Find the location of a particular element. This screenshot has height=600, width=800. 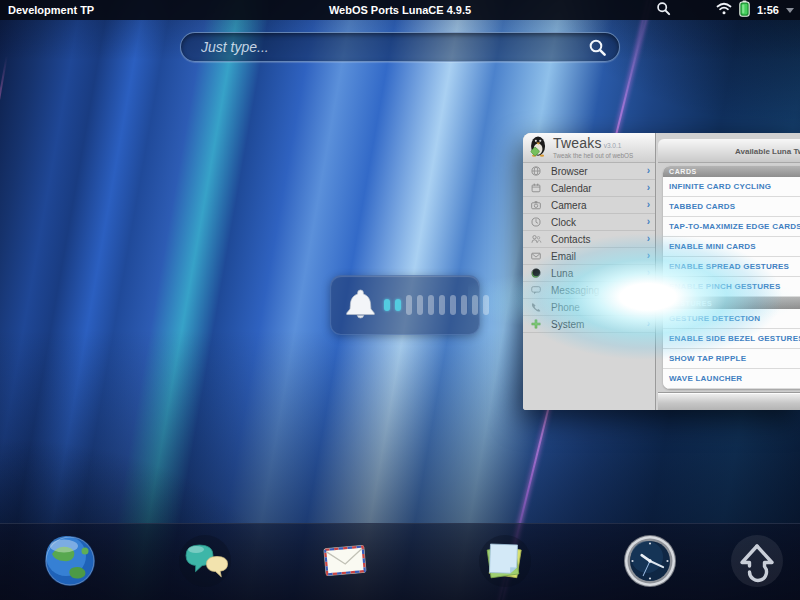

volume-bars is located at coordinates (436, 305).